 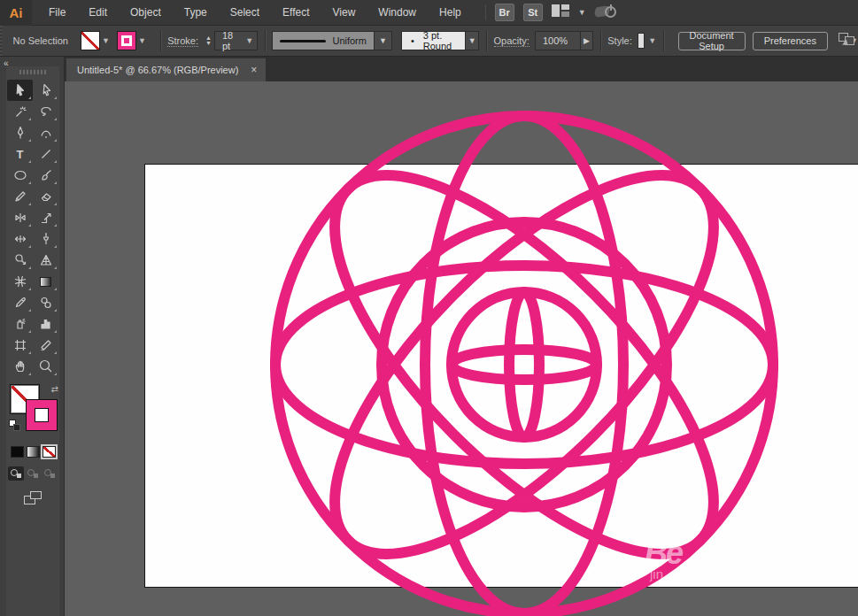 I want to click on tool-blend, so click(x=46, y=303).